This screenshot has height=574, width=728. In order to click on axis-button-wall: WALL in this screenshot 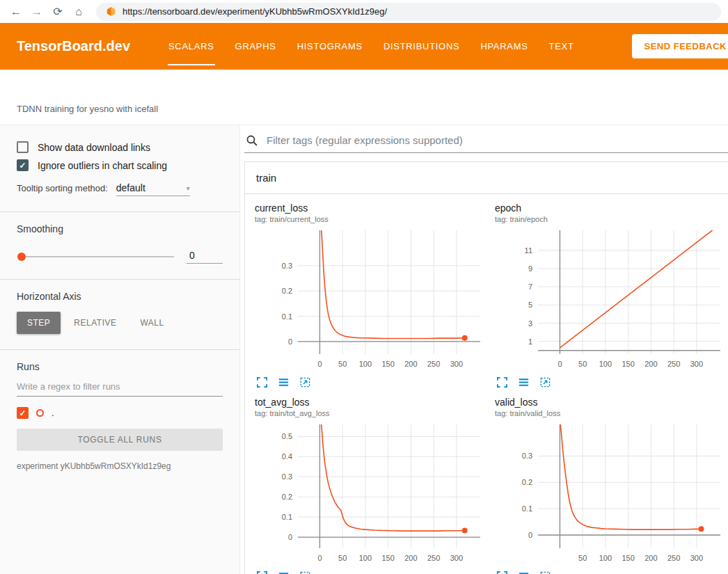, I will do `click(152, 323)`.